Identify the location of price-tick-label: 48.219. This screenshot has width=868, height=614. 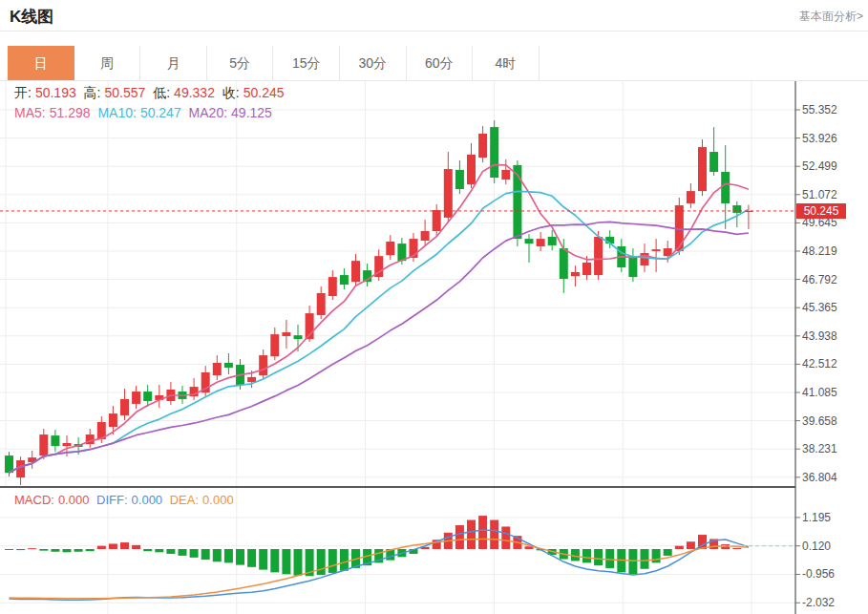
(819, 251).